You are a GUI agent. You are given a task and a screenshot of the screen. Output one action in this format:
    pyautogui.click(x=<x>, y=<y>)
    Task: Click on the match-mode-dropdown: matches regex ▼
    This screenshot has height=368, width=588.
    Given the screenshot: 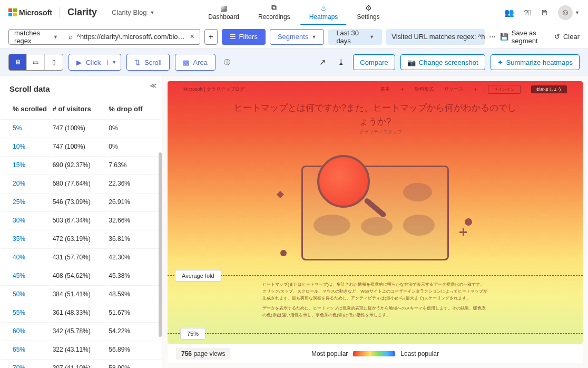 What is the action you would take?
    pyautogui.click(x=36, y=37)
    